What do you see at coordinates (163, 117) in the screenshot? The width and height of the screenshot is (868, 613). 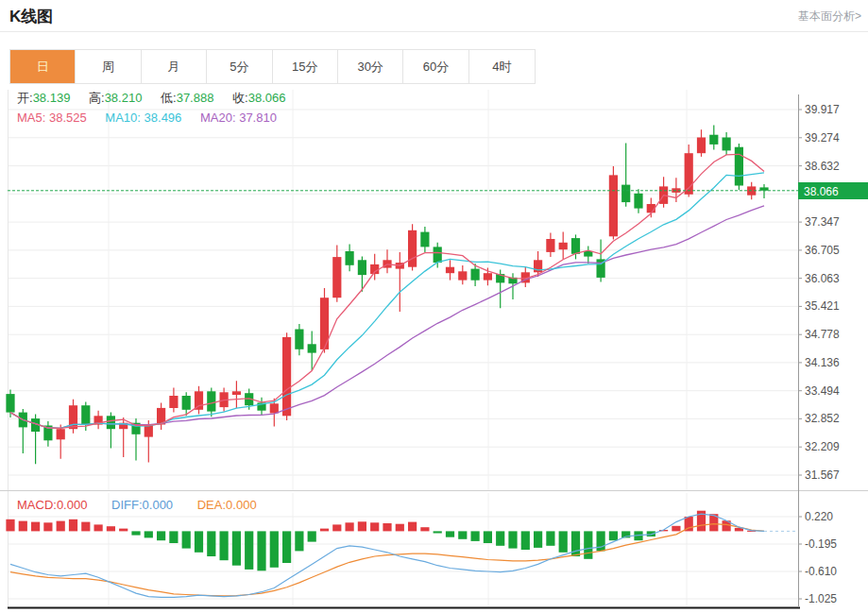 I see `ma10-value: 38.496` at bounding box center [163, 117].